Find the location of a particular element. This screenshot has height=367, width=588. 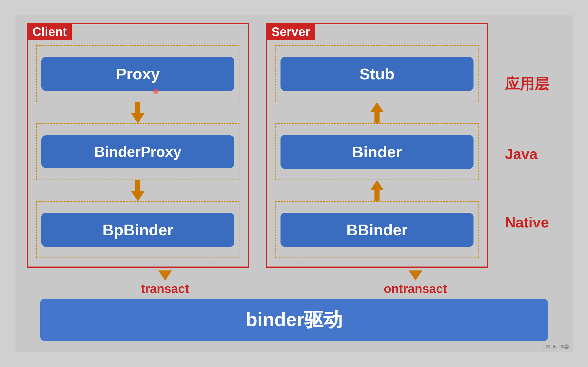

client-row-binderproxy: BinderProxy is located at coordinates (138, 152).